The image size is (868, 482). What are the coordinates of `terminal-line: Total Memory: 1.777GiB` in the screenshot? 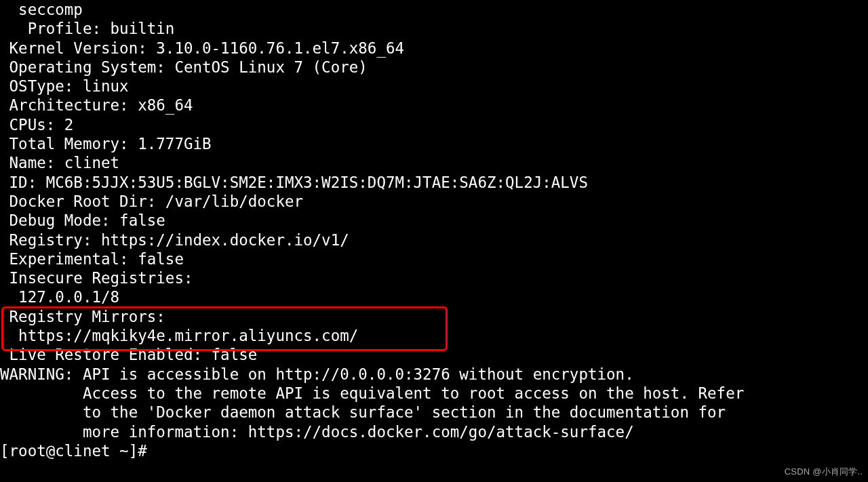 It's located at (434, 144).